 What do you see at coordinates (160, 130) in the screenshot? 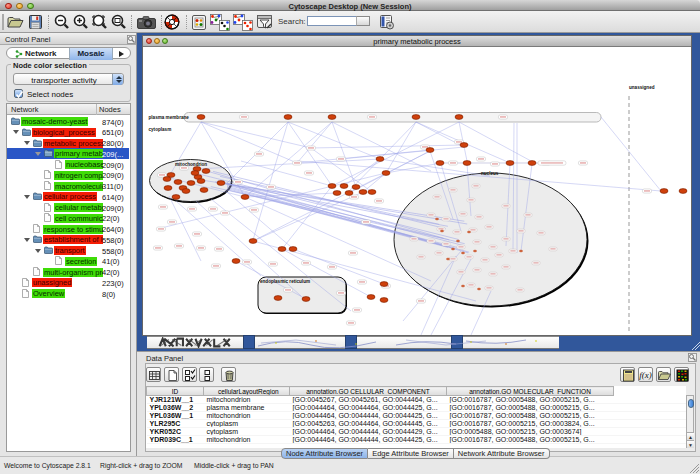
I see `svg-text: cytoplasm` at bounding box center [160, 130].